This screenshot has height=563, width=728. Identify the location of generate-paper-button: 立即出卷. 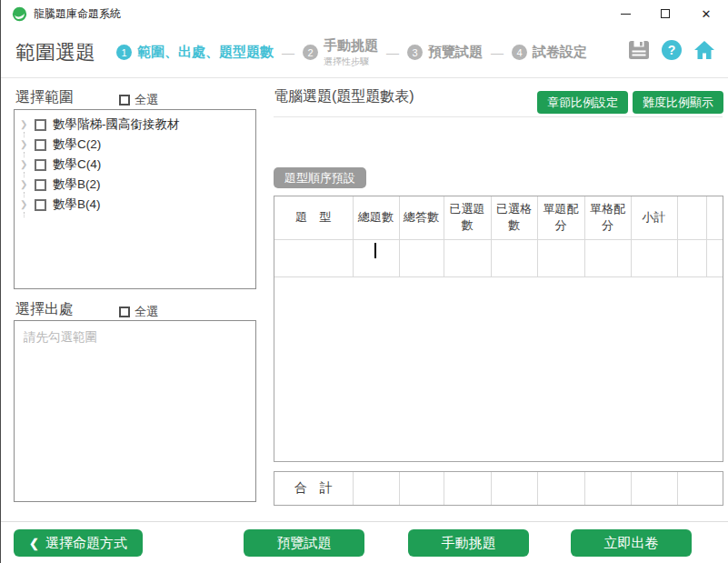
(631, 543).